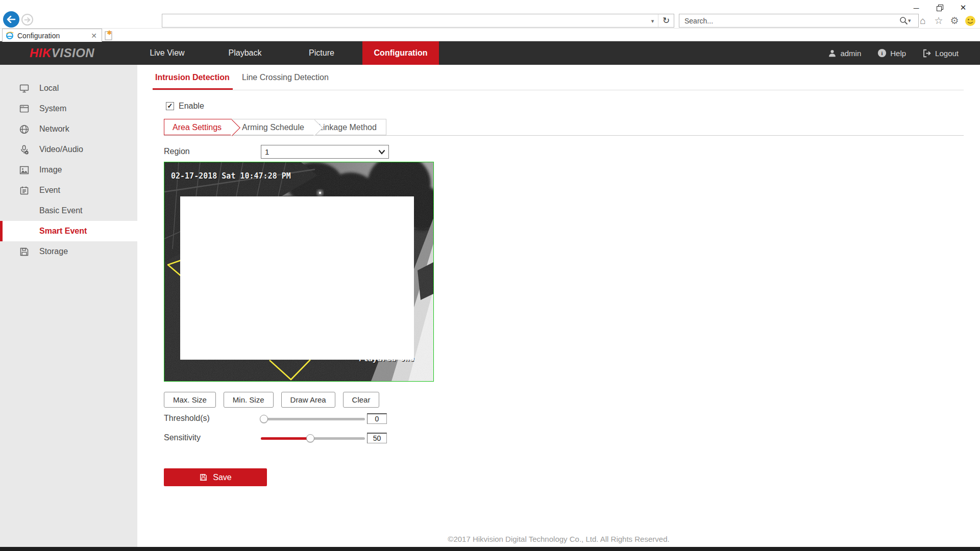 Image resolution: width=980 pixels, height=551 pixels. I want to click on sidebar-item-local: Local, so click(68, 88).